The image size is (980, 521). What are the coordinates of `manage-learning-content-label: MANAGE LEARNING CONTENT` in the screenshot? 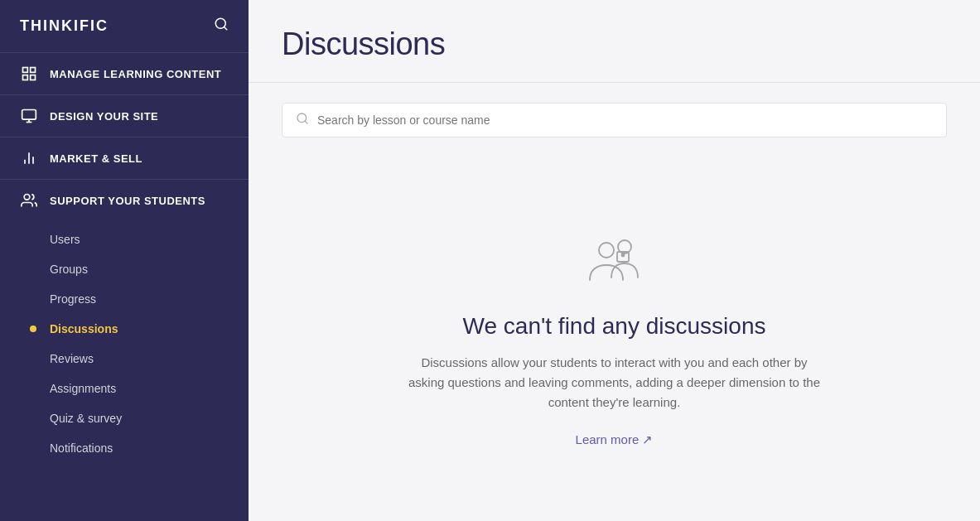 It's located at (136, 75).